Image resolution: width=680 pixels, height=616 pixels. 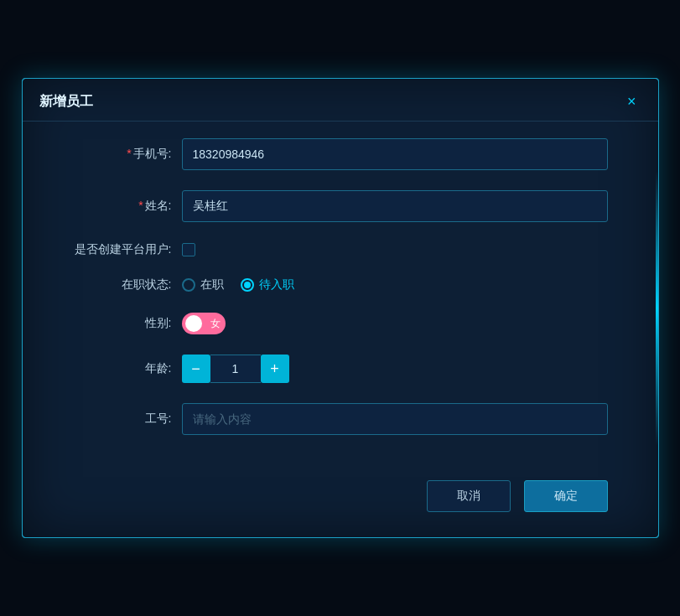 What do you see at coordinates (189, 250) in the screenshot?
I see `create-user-checkbox-wrapper` at bounding box center [189, 250].